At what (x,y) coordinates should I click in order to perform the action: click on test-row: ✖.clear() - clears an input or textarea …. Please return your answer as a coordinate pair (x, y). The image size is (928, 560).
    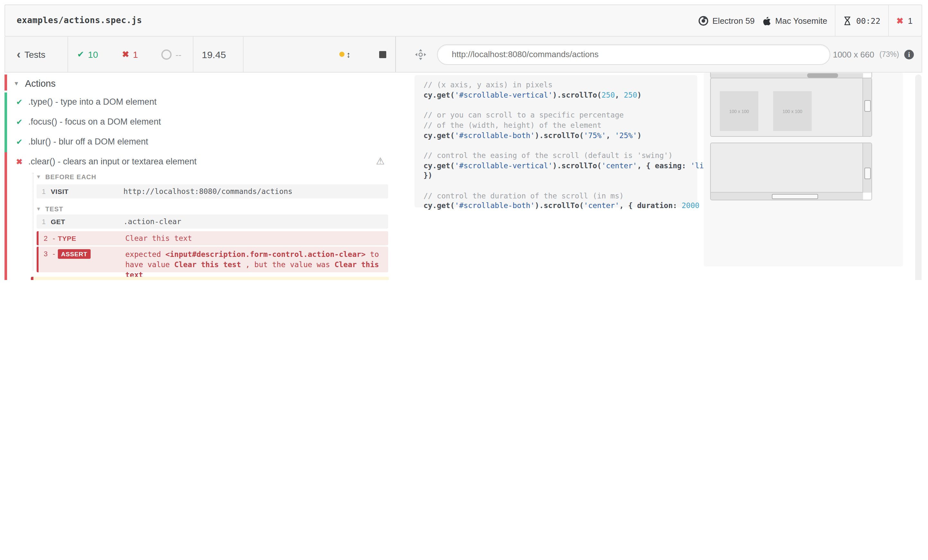
    Looking at the image, I should click on (200, 162).